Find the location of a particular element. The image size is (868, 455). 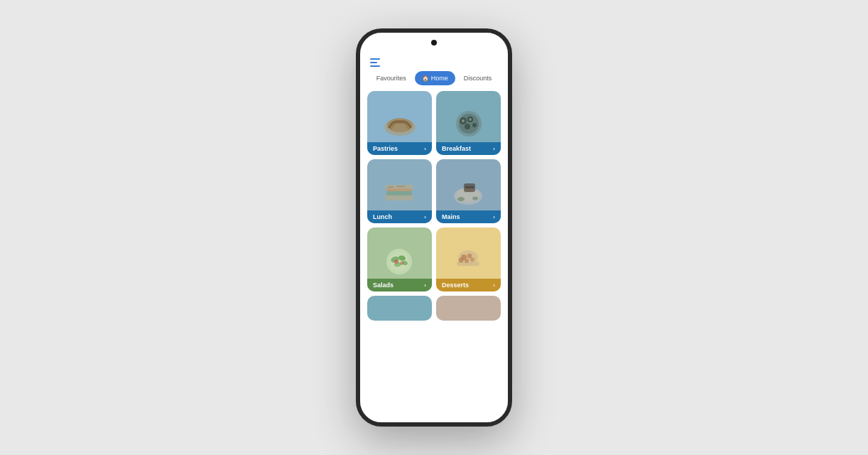

desserts-label-text: Desserts is located at coordinates (455, 285).